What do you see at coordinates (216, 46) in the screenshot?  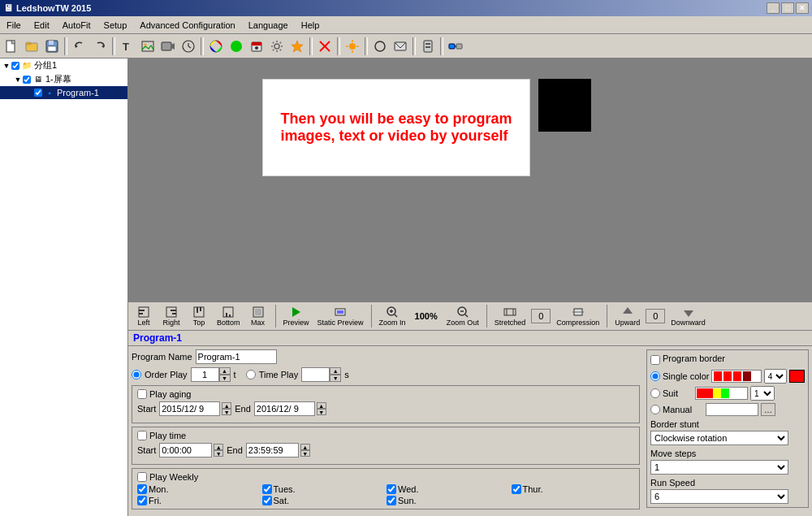 I see `color-button` at bounding box center [216, 46].